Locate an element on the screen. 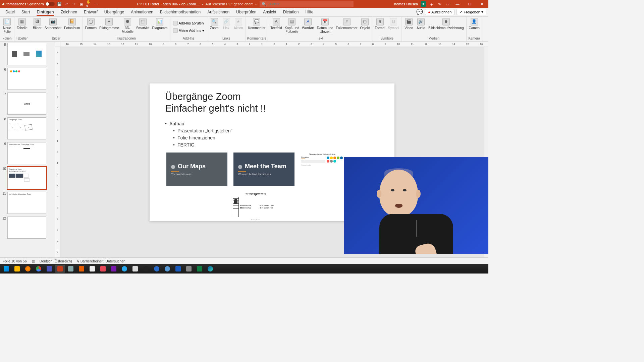  icons-button: ✦Piktogramme is located at coordinates (109, 24).